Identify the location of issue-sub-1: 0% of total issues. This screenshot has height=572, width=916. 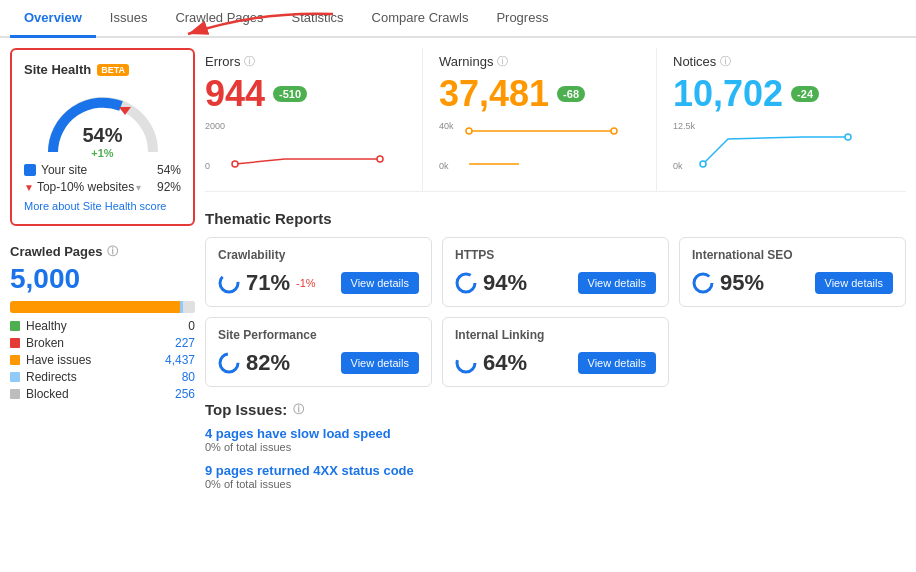
(556, 484).